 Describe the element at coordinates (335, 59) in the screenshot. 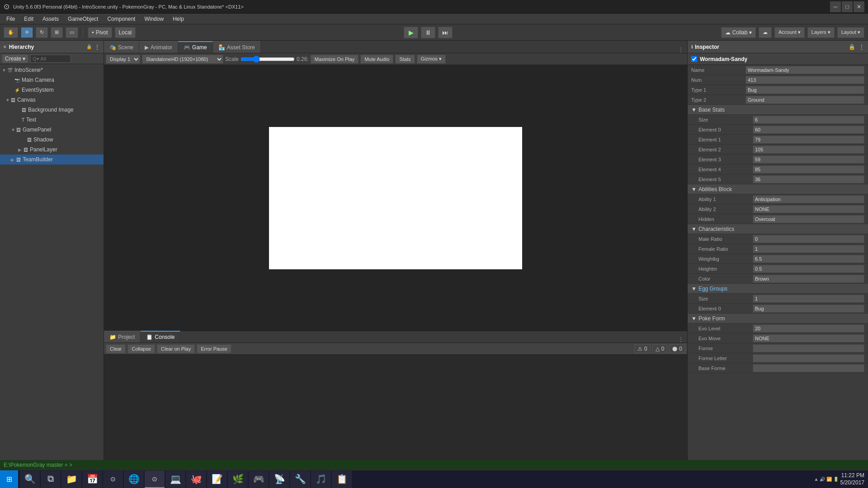

I see `maximize-on-play-button: Maximize On Play` at that location.